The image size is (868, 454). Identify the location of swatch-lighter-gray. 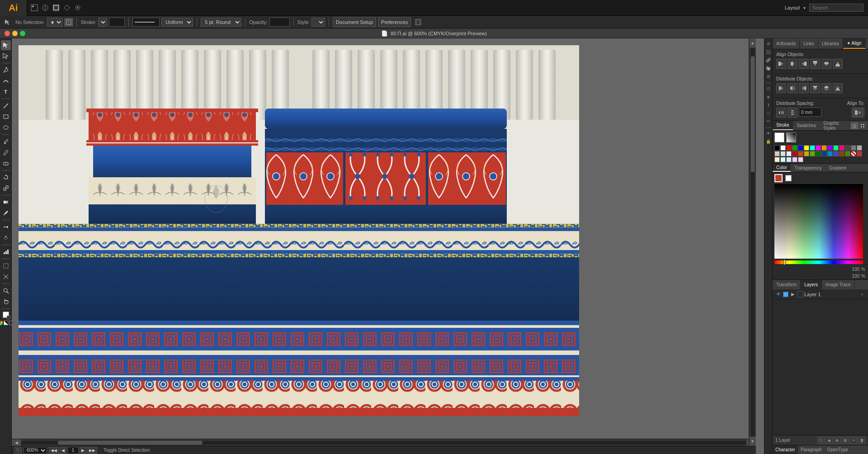
(783, 154).